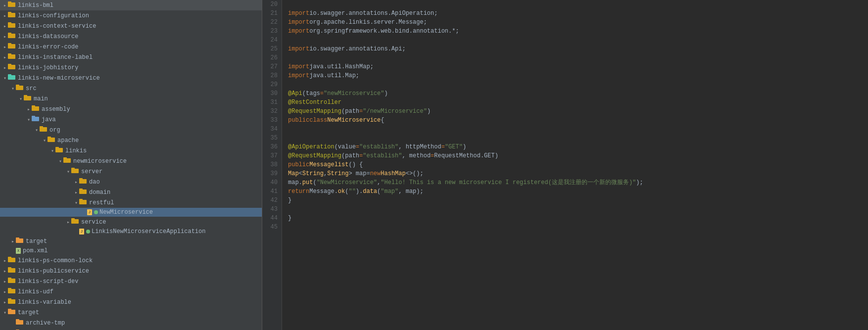  Describe the element at coordinates (131, 192) in the screenshot. I see `tree-item-domain: ▸domain` at that location.